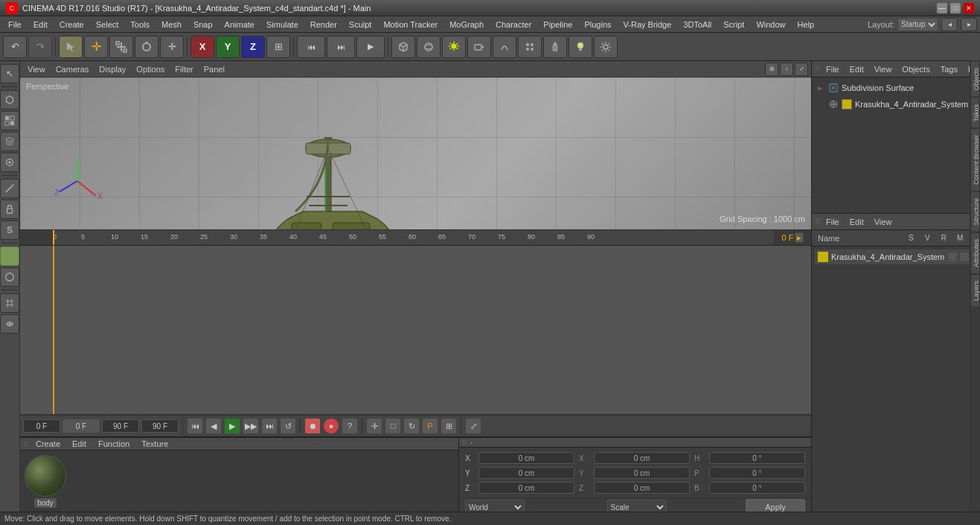 The height and width of the screenshot is (525, 980). What do you see at coordinates (530, 47) in the screenshot?
I see `array-btn` at bounding box center [530, 47].